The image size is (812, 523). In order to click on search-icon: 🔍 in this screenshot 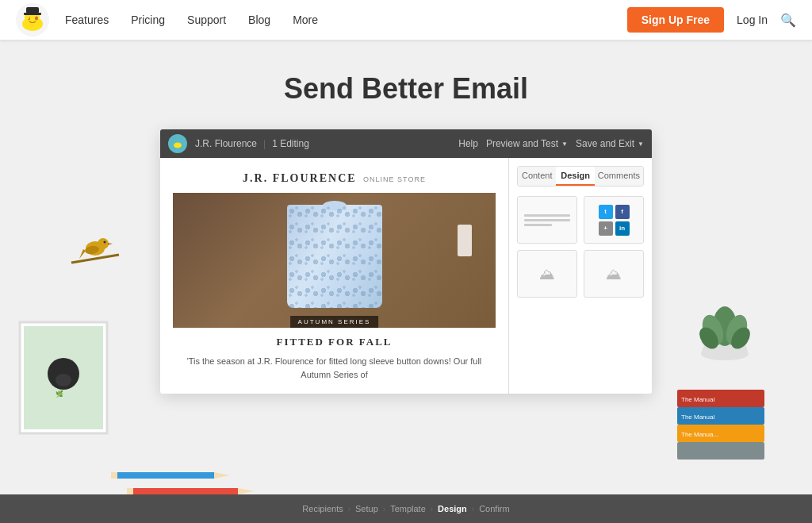, I will do `click(788, 21)`.